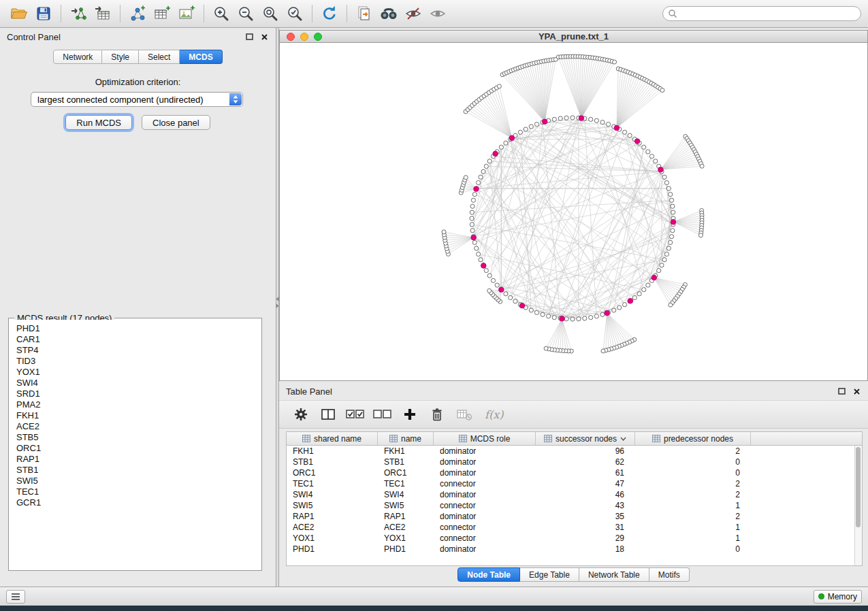 Image resolution: width=868 pixels, height=611 pixels. I want to click on tab-select: Select, so click(159, 57).